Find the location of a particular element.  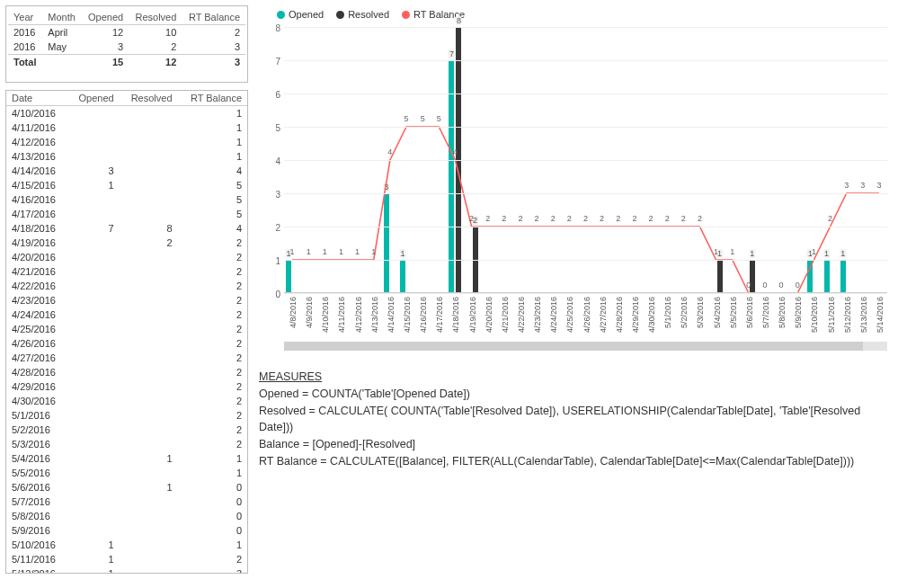

scrollbar-thumb is located at coordinates (573, 346).